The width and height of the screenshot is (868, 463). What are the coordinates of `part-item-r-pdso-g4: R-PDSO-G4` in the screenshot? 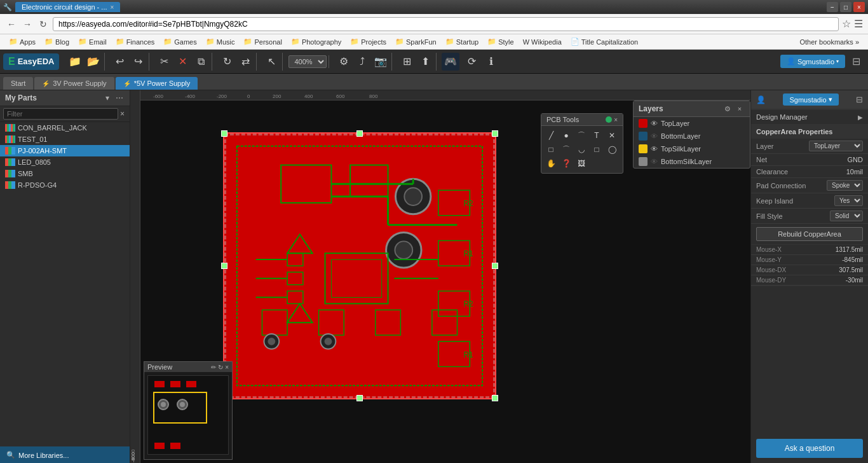 It's located at (65, 185).